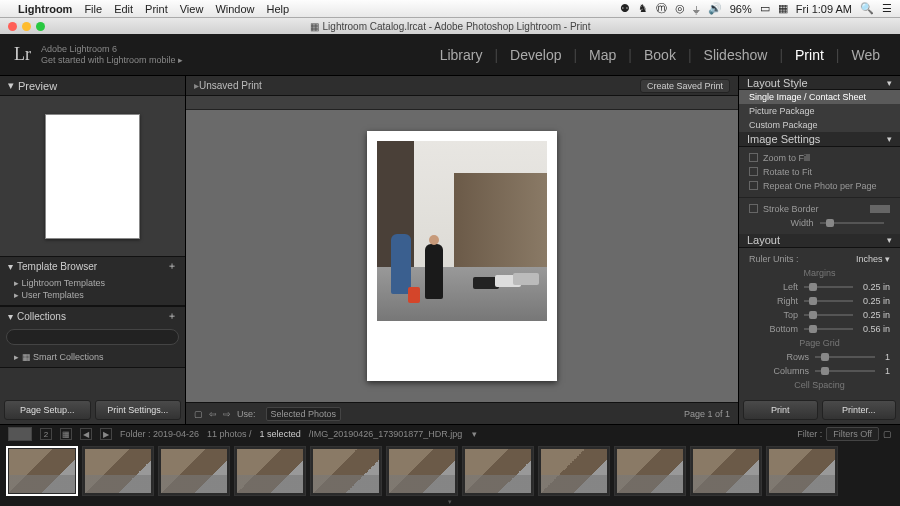 This screenshot has height=506, width=900. Describe the element at coordinates (112, 55) in the screenshot. I see `identity-plate: Adobe Lightroom 6 Get started with Light…` at that location.